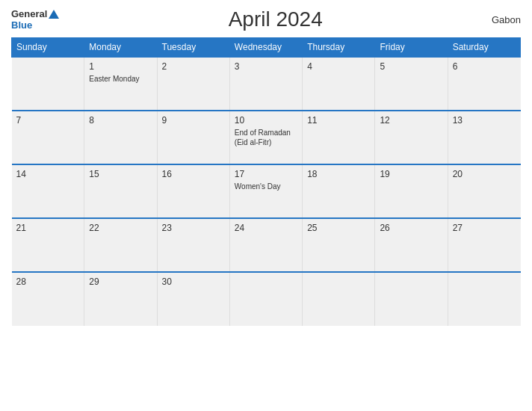 Image resolution: width=532 pixels, height=411 pixels. Describe the element at coordinates (121, 191) in the screenshot. I see `calendar-cell: 15` at that location.